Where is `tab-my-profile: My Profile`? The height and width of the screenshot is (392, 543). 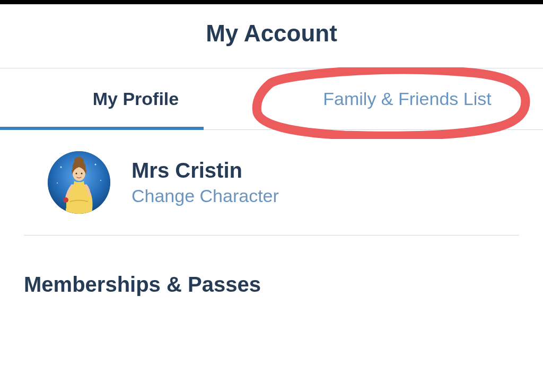 tab-my-profile: My Profile is located at coordinates (136, 99).